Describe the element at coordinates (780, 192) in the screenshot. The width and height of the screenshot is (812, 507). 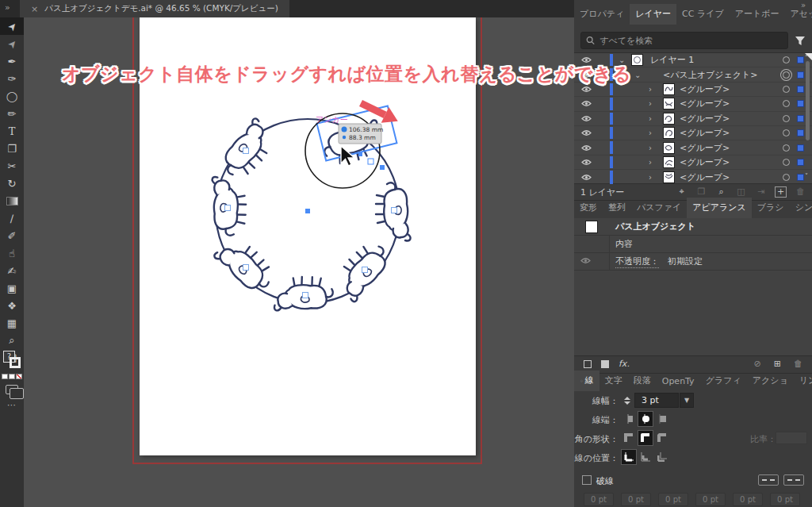
I see `new-layer-icon: +` at that location.